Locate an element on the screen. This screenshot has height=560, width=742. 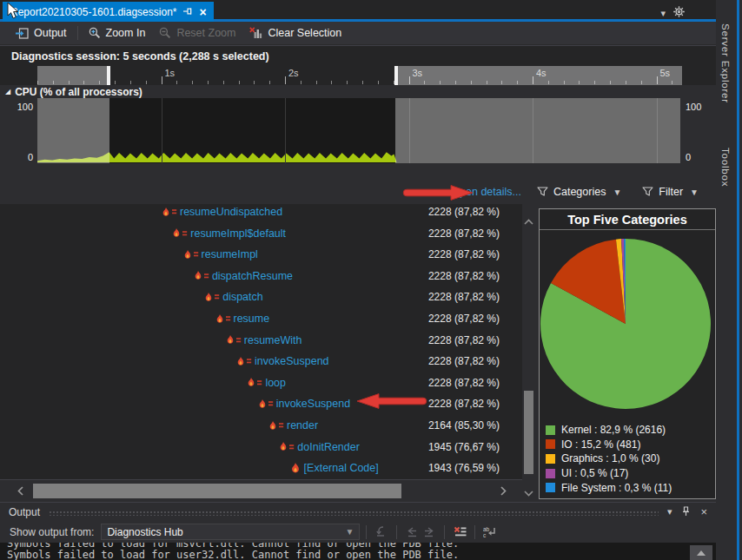
tree-row: resumeWith2228 (87,82 %) is located at coordinates (261, 340).